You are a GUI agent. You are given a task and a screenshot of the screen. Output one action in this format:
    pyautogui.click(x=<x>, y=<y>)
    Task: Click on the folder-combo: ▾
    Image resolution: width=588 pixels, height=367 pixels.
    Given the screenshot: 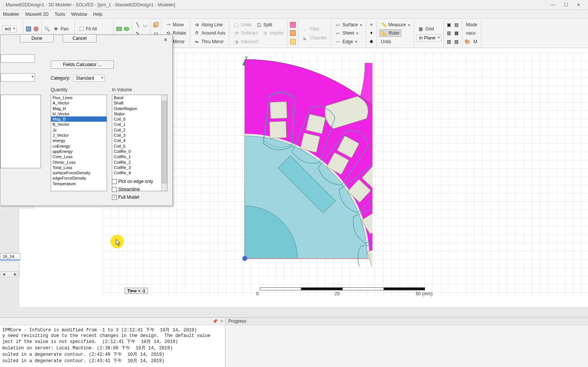 What is the action you would take?
    pyautogui.click(x=18, y=77)
    